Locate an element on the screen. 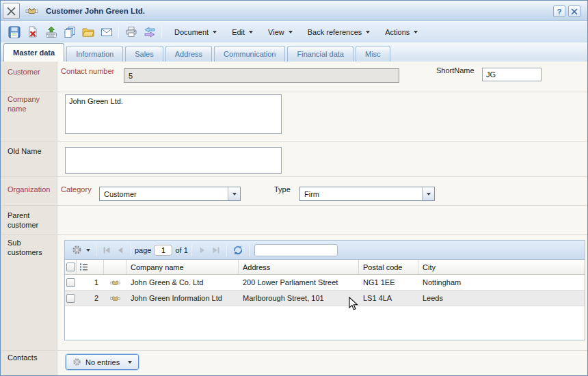  row-number: 1 is located at coordinates (90, 282).